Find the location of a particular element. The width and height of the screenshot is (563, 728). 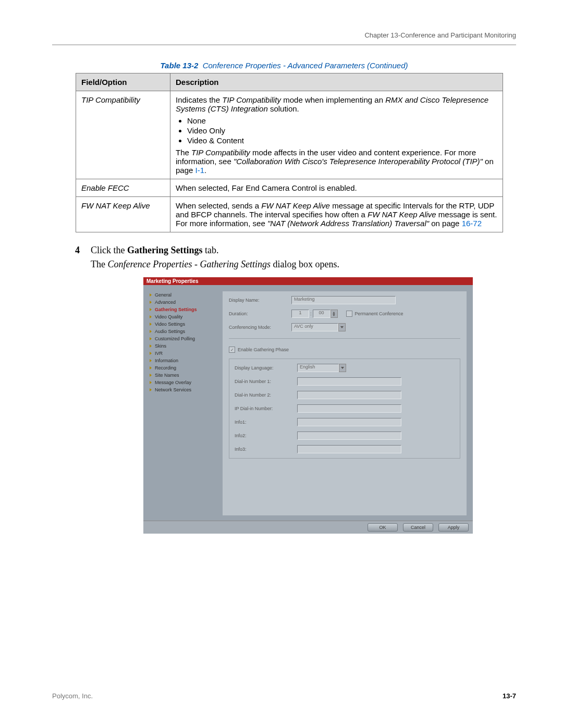

txt: tab. is located at coordinates (211, 250).